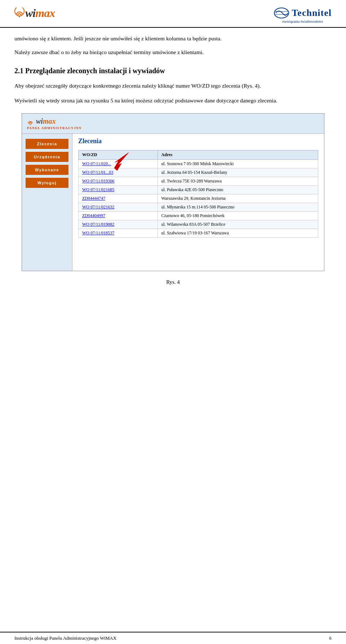  I want to click on wo-cell: WO 07/11/01...03, so click(118, 172).